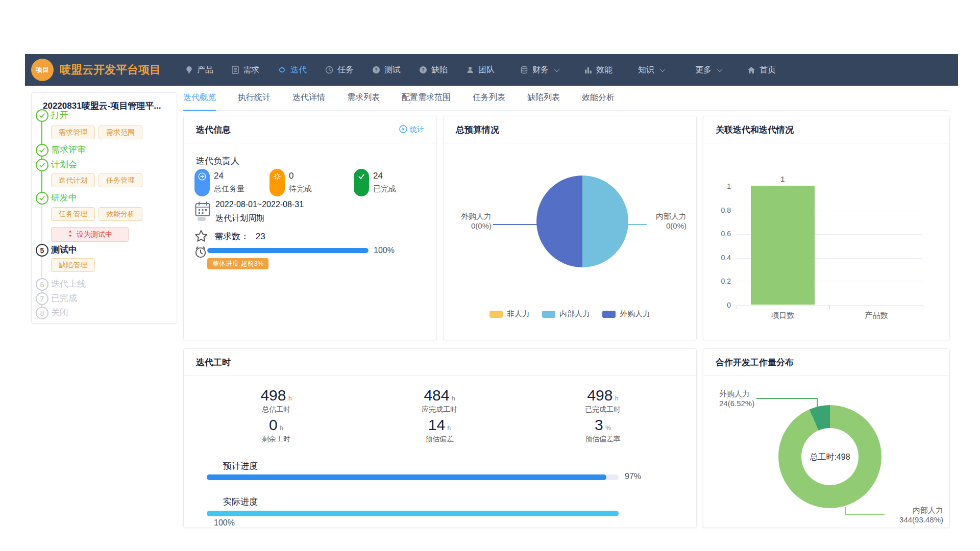 This screenshot has height=551, width=980. I want to click on step-circle-open, so click(42, 115).